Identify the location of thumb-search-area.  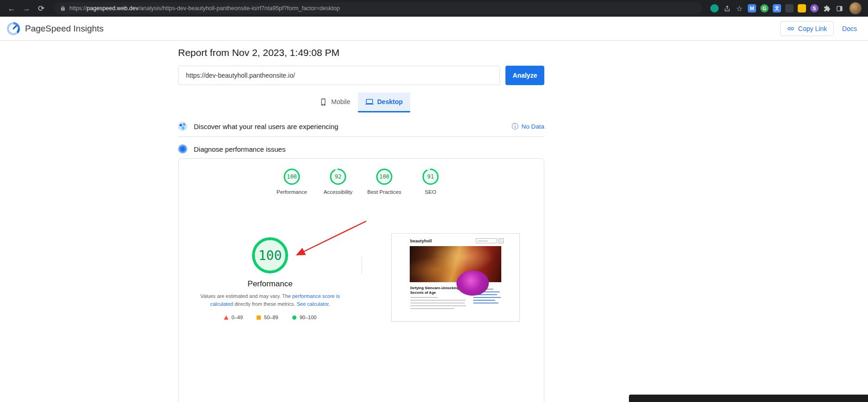
(490, 241).